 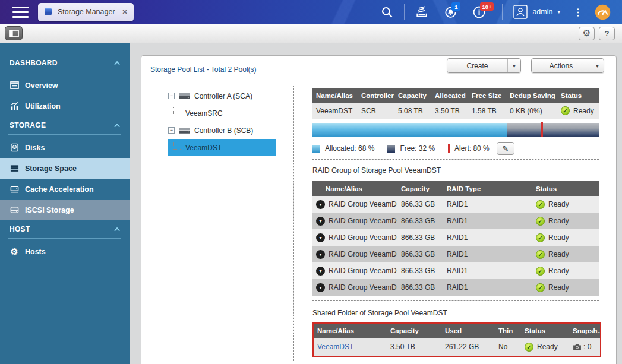 I want to click on top-bar: Storage Manager ✕ 1 10+ admin ▾ ⋮, so click(x=311, y=12).